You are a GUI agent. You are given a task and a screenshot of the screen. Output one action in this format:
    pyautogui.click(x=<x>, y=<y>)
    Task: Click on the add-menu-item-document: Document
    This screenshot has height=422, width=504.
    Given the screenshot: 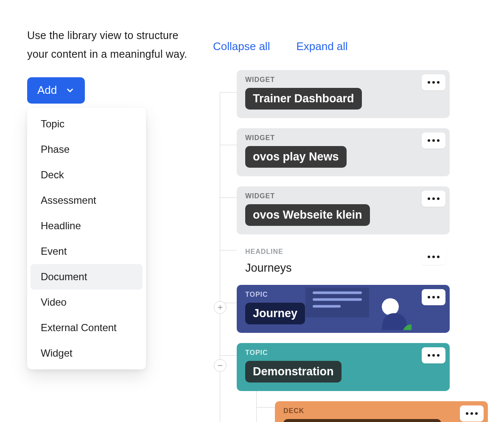 What is the action you would take?
    pyautogui.click(x=87, y=277)
    